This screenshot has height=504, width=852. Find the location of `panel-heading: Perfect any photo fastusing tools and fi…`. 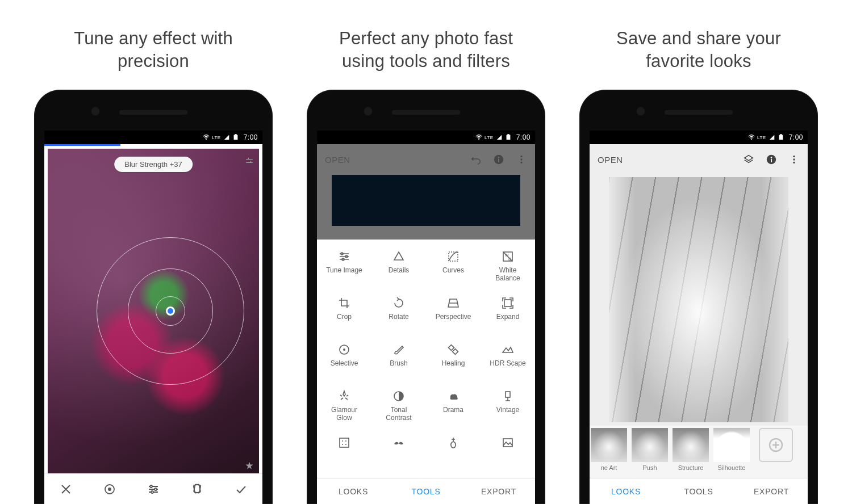

panel-heading: Perfect any photo fastusing tools and fi… is located at coordinates (426, 53).